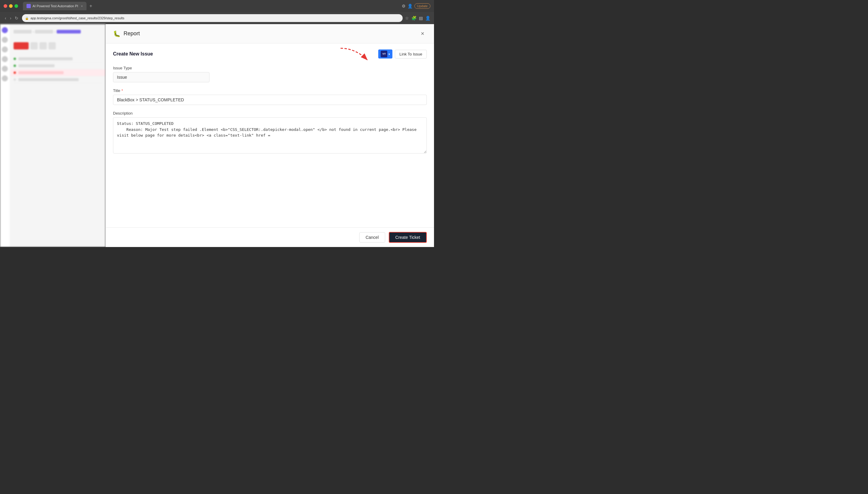 The width and height of the screenshot is (868, 494). What do you see at coordinates (384, 54) in the screenshot?
I see `youtrack-logo: YT` at bounding box center [384, 54].